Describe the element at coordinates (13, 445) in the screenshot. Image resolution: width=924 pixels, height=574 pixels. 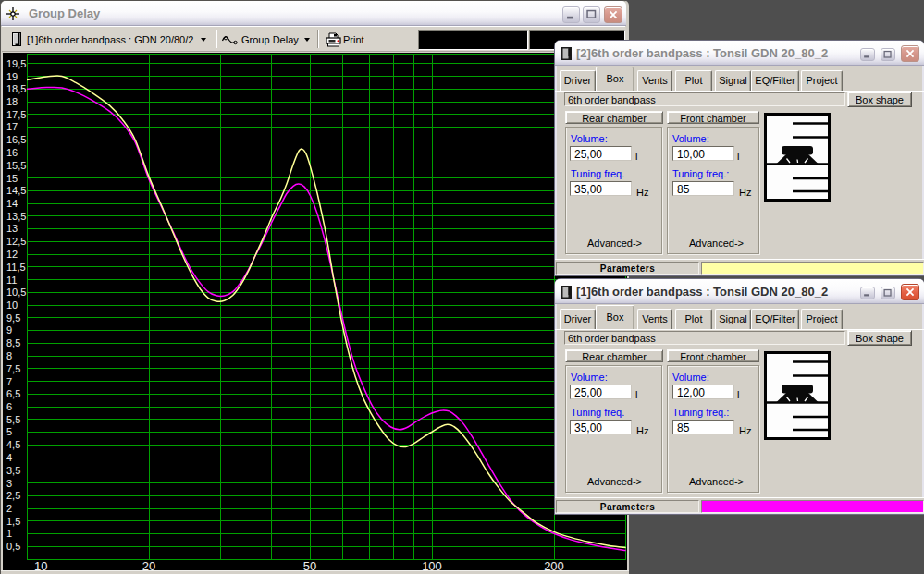
I see `svg-text: 4,5` at that location.